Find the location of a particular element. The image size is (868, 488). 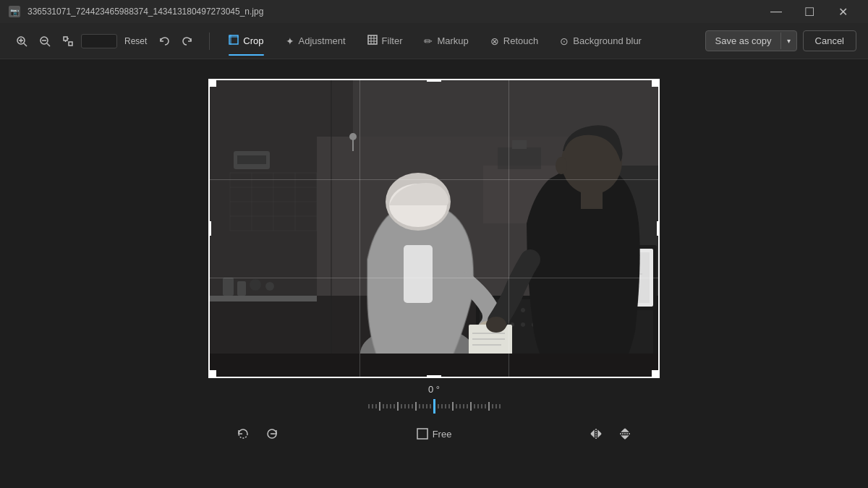

angle-display: 0 ° is located at coordinates (434, 389).